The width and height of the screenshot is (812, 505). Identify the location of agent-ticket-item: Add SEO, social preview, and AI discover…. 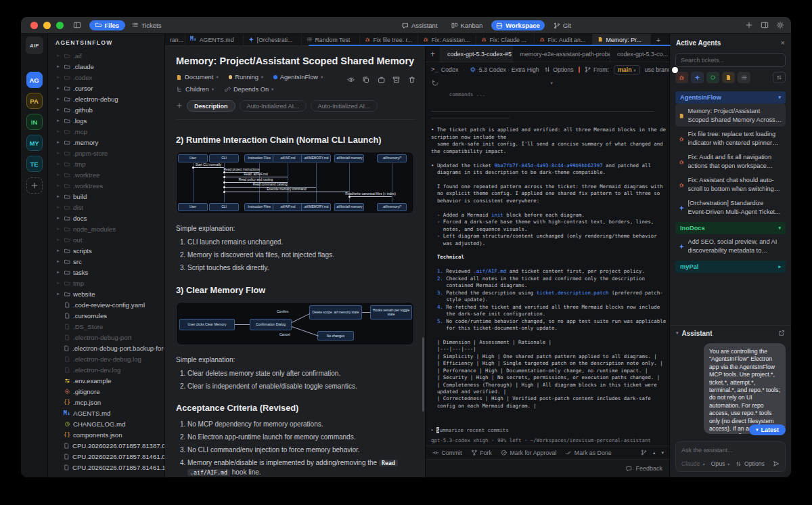
(731, 246).